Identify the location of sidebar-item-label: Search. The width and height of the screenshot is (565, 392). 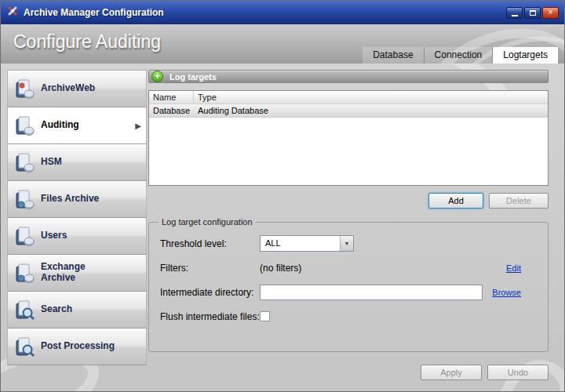
(56, 310).